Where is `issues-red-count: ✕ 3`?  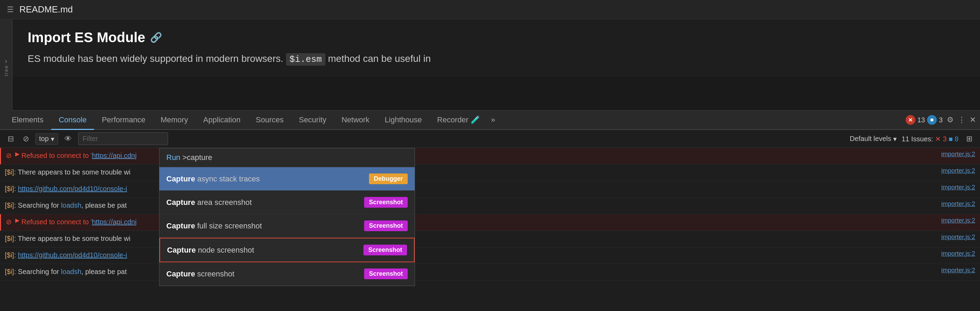 issues-red-count: ✕ 3 is located at coordinates (941, 139).